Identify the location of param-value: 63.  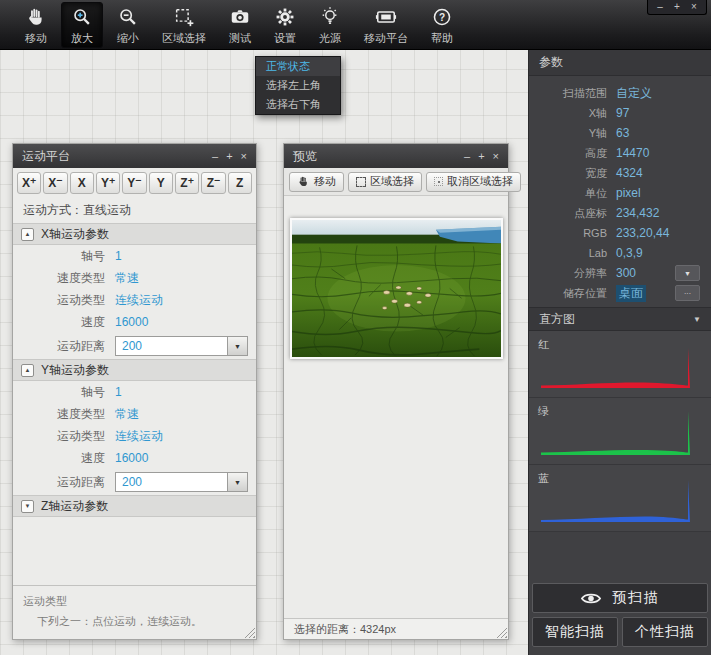
(622, 133).